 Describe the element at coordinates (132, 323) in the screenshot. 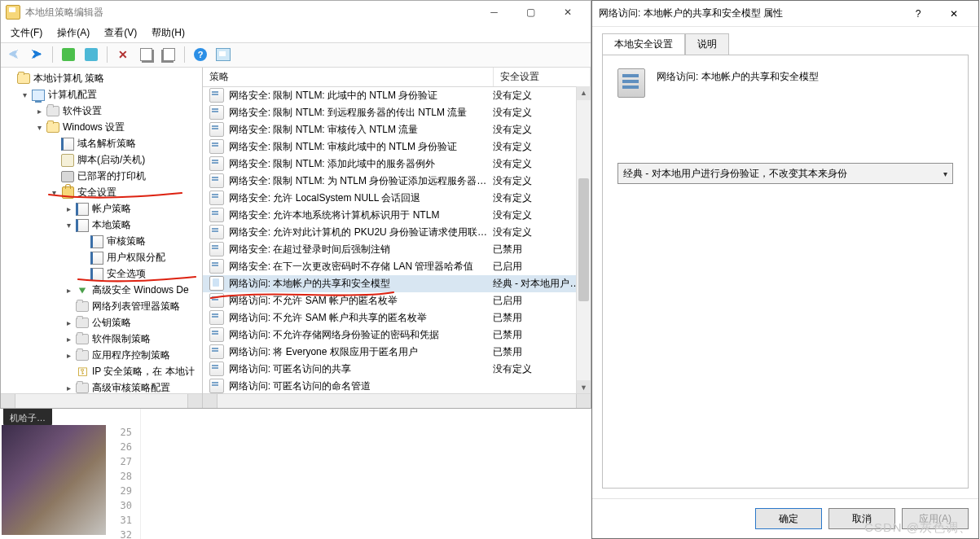

I see `tree-public-key: ▸ 公钥策略` at that location.